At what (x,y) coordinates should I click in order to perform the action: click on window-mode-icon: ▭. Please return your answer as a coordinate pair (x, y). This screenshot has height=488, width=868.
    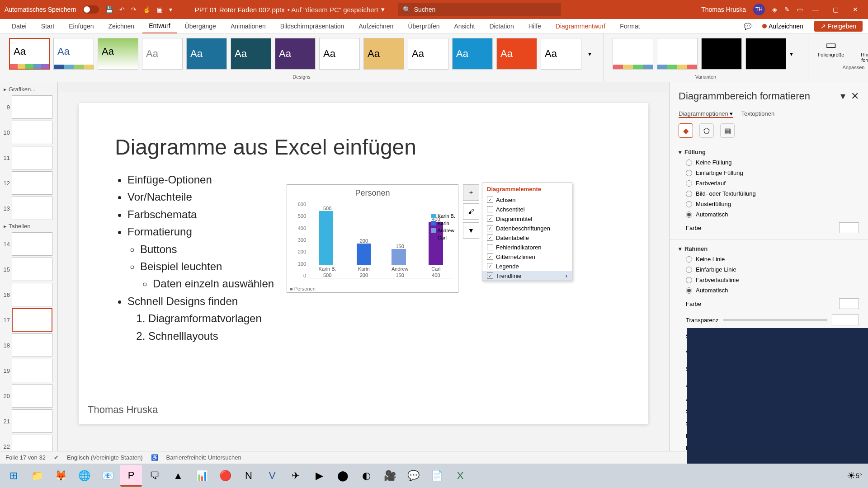
    Looking at the image, I should click on (800, 9).